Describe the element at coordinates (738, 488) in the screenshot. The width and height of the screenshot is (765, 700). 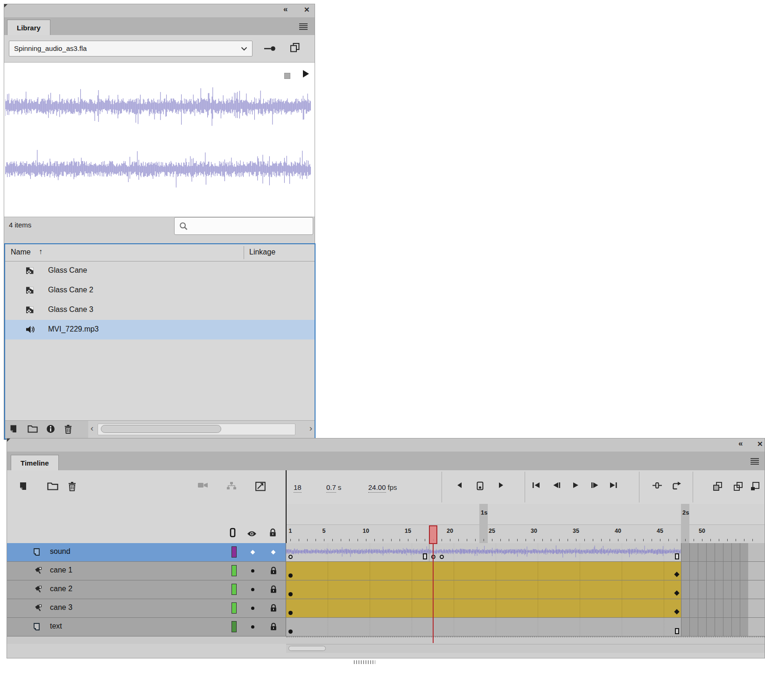
I see `onion-skin-outlines-button` at that location.